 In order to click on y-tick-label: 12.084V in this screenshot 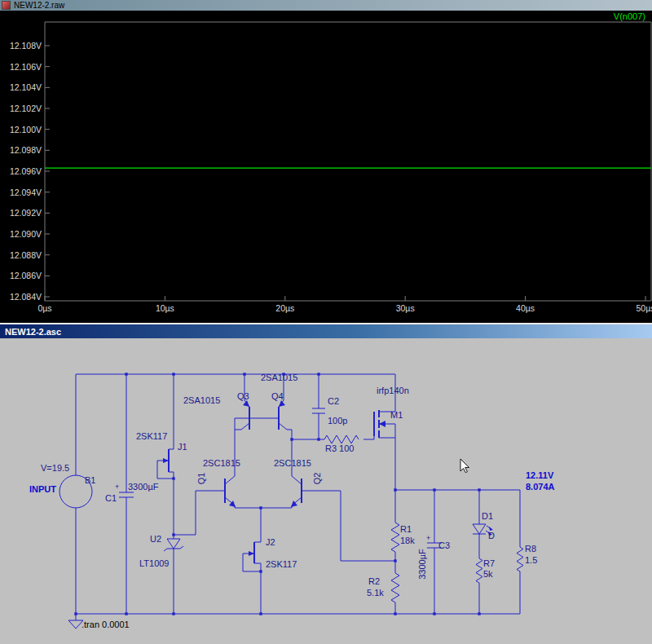, I will do `click(21, 297)`.